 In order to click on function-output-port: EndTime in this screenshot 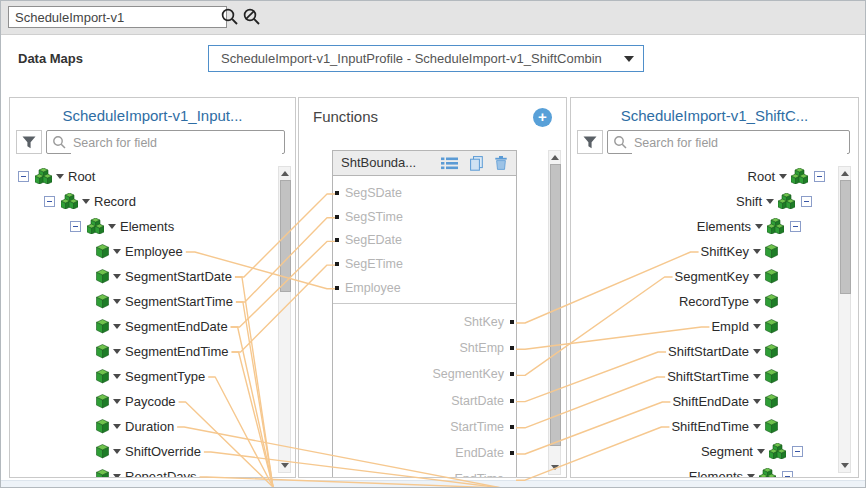, I will do `click(484, 474)`.